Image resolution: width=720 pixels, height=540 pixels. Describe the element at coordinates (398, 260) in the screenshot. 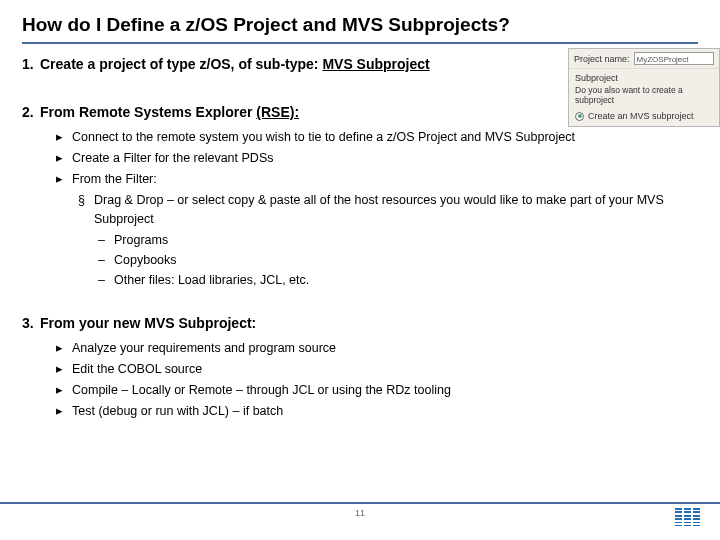

I see `list-item: –Copybooks` at that location.